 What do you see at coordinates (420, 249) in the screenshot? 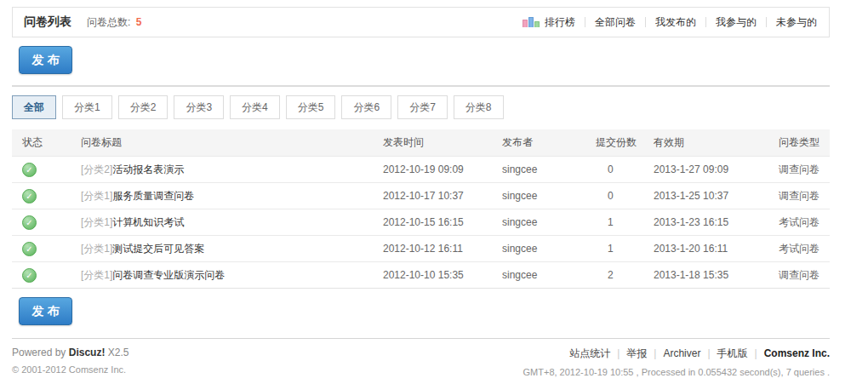
I see `table-row: ✓[分类1]测试提交后可见答案2012-10-12 16:11singcee12…` at bounding box center [420, 249].